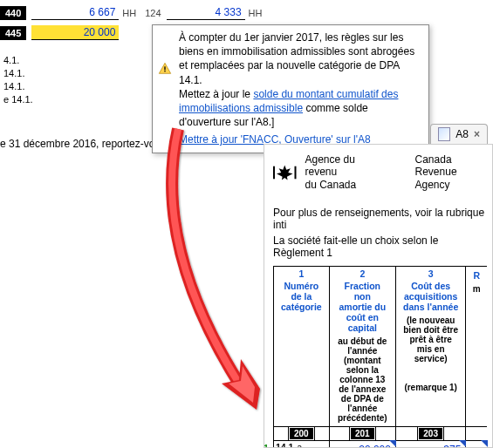 The height and width of the screenshot is (448, 493). I want to click on tab-label: A8, so click(462, 134).